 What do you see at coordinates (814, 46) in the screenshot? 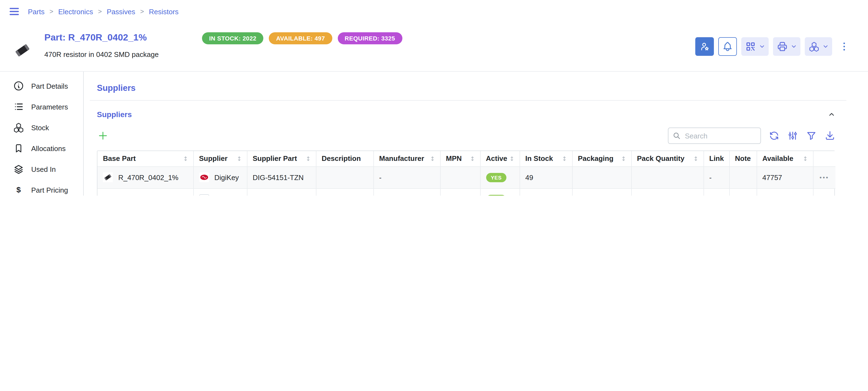
I see `stock-cubes-icon` at bounding box center [814, 46].